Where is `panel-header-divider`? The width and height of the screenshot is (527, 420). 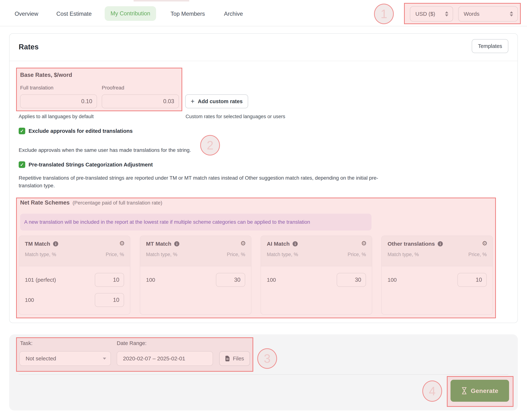 panel-header-divider is located at coordinates (264, 61).